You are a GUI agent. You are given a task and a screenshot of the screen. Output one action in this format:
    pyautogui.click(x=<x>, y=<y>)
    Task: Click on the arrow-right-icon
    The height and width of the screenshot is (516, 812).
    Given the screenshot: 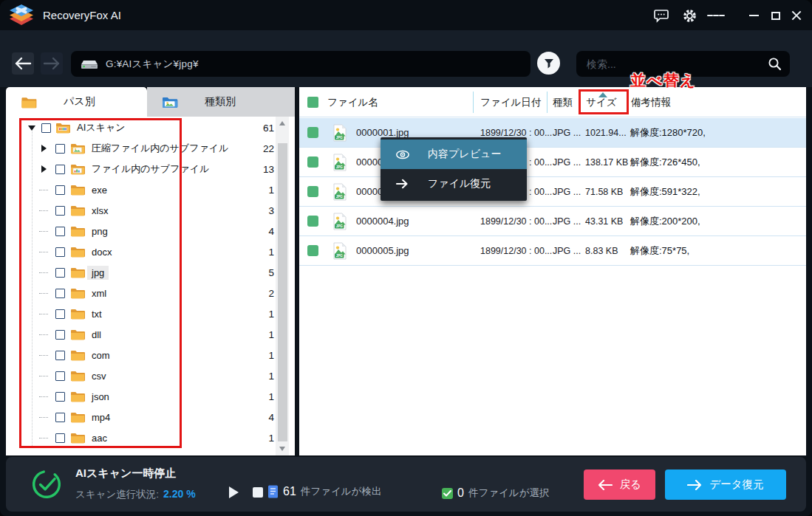 What is the action you would take?
    pyautogui.click(x=403, y=184)
    